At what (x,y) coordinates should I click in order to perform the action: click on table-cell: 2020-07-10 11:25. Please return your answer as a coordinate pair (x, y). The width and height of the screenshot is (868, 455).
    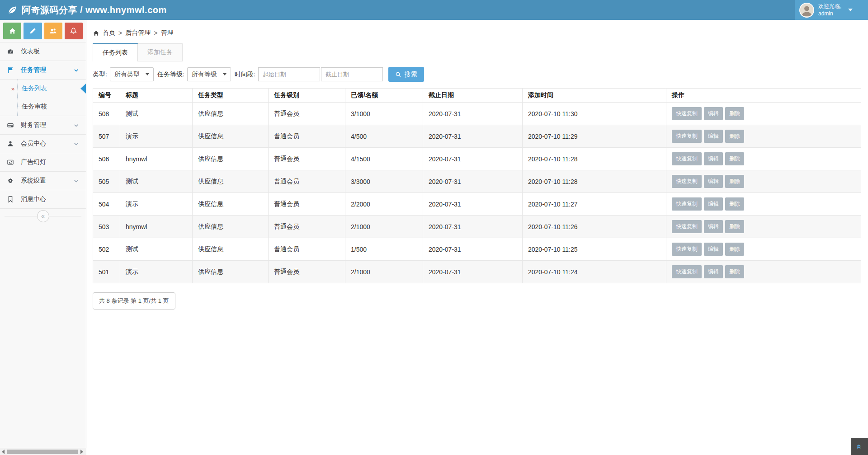
    Looking at the image, I should click on (594, 249).